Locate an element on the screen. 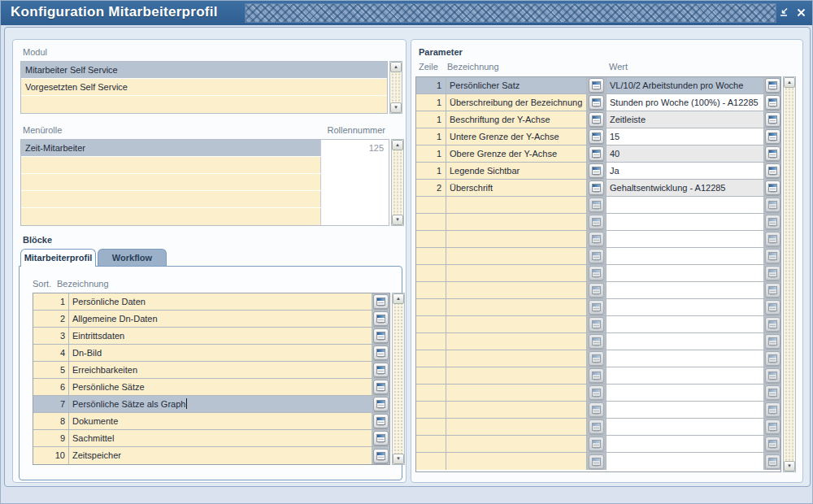  sort-cell: 2 is located at coordinates (51, 319).